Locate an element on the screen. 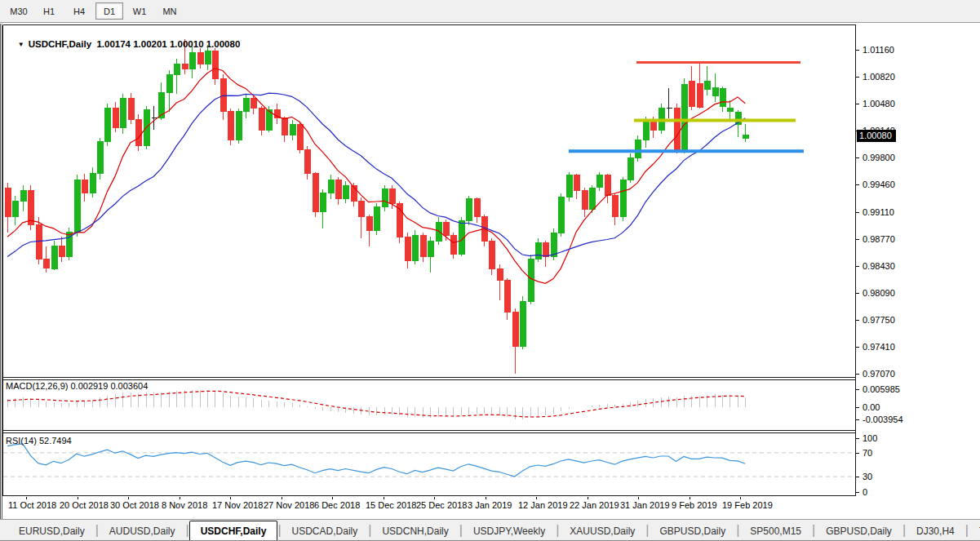  timeframe-button-w1: W1 is located at coordinates (140, 11).